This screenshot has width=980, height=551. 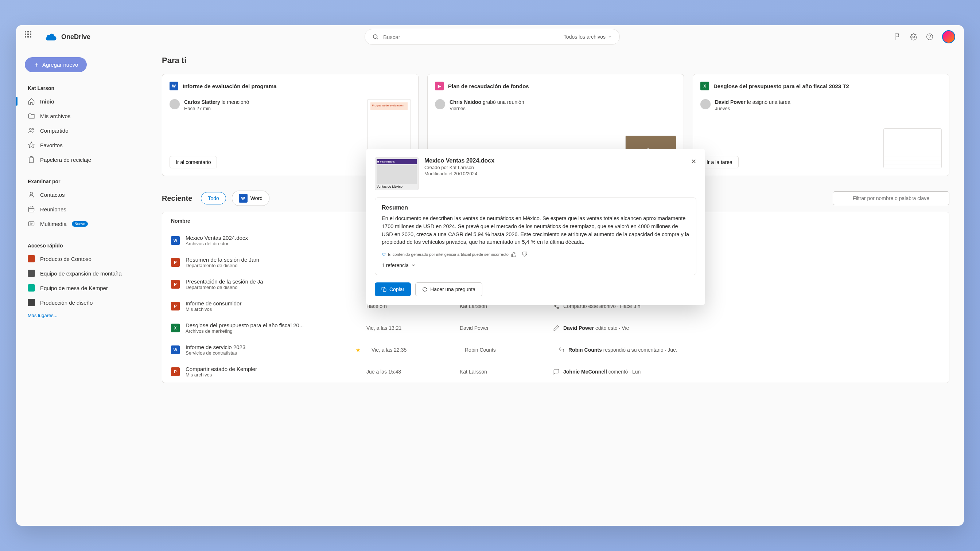 What do you see at coordinates (56, 65) in the screenshot?
I see `add-new-button: Agregar nuevo` at bounding box center [56, 65].